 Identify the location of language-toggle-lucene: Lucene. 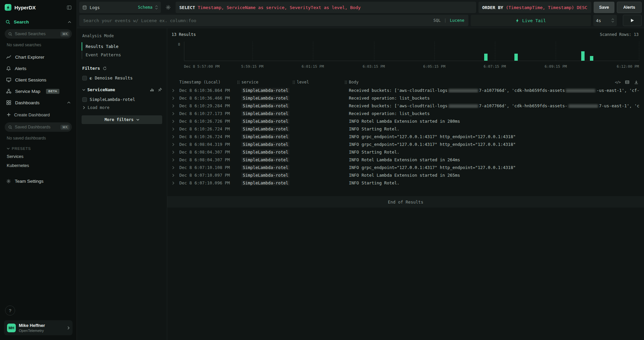
(457, 20).